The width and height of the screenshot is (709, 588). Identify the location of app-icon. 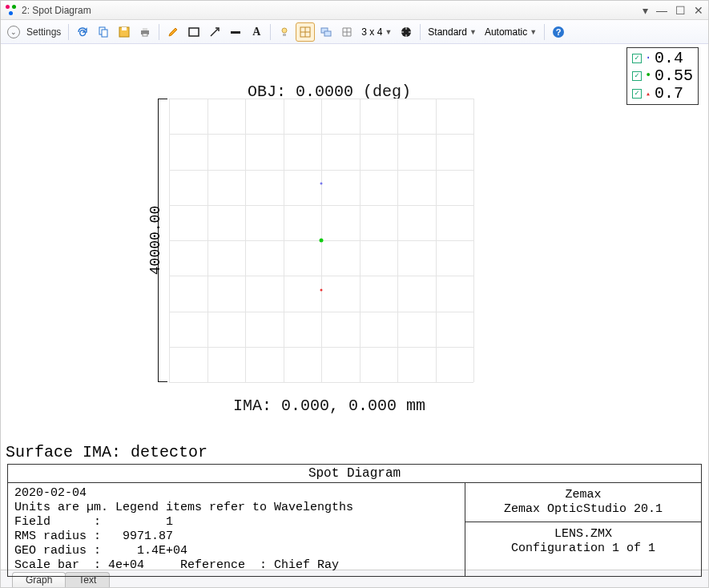
(11, 10).